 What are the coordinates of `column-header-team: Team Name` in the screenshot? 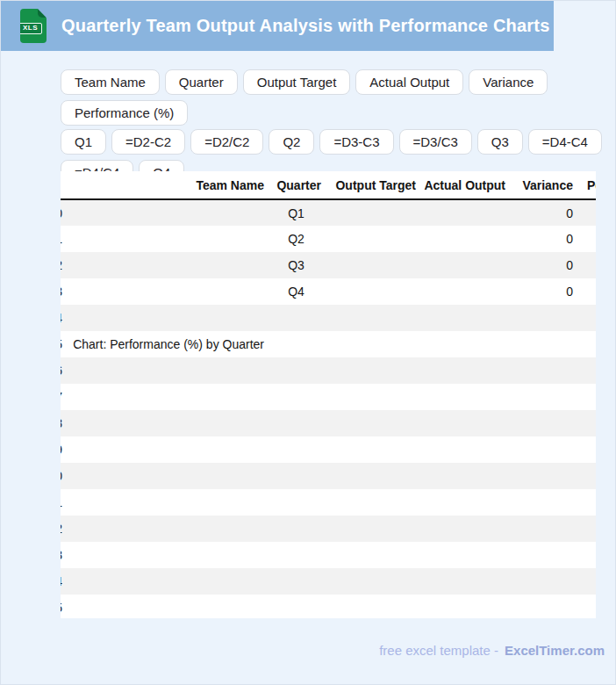 It's located at (167, 185).